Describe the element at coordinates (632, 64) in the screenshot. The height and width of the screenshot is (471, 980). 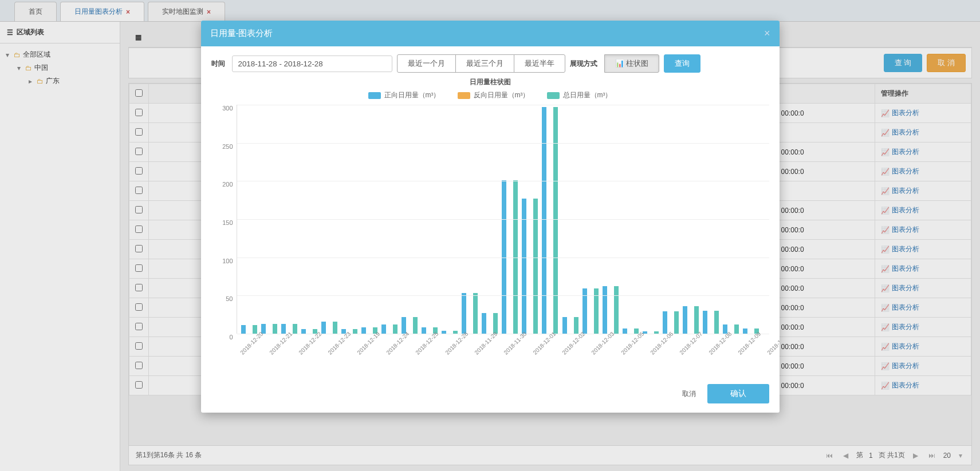
I see `display-mode-group: 📊 柱状图` at that location.